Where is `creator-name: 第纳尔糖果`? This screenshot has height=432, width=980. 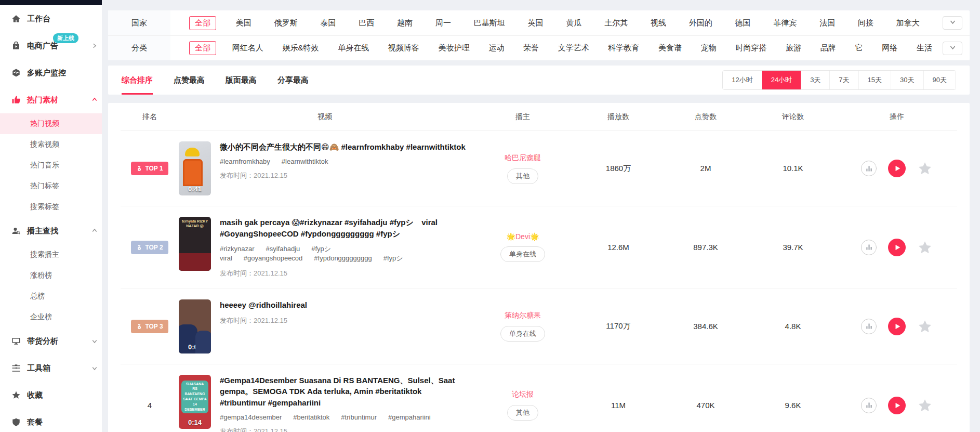 creator-name: 第纳尔糖果 is located at coordinates (523, 316).